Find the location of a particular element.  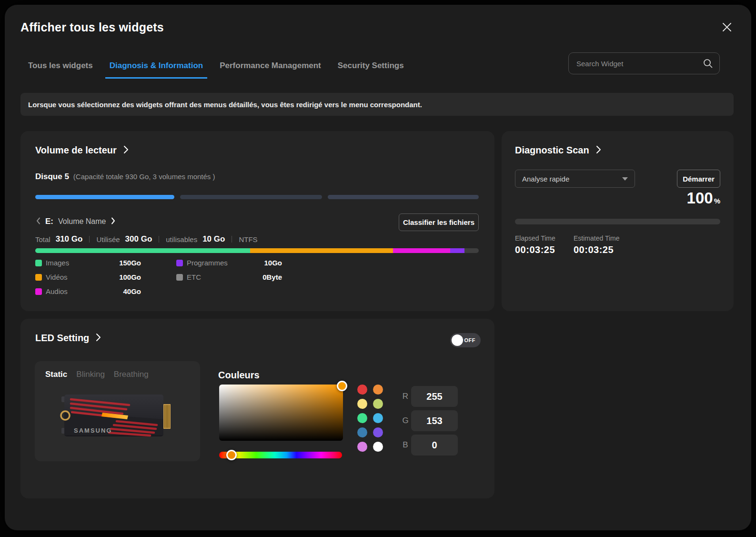

legend-value: 40Go is located at coordinates (132, 292).